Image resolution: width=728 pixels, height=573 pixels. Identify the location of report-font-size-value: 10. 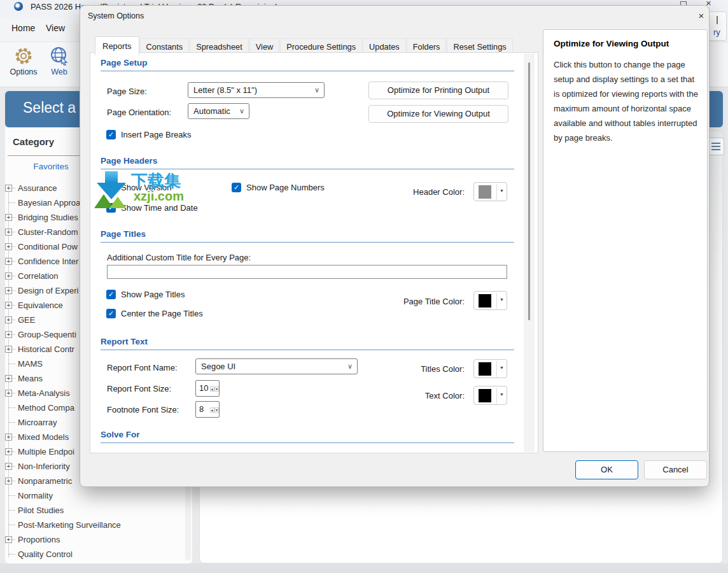
(204, 388).